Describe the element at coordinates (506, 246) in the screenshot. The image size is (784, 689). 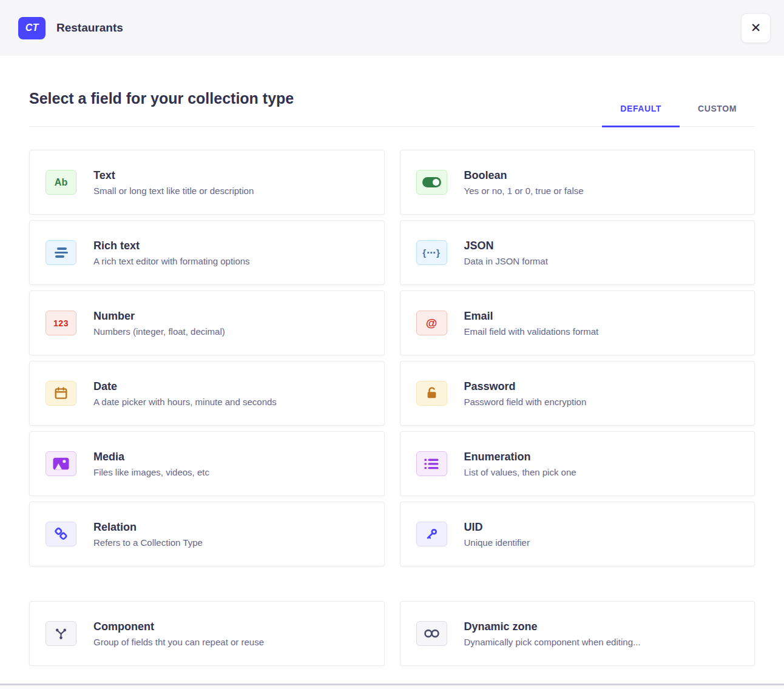
I see `field-card-title: JSON` at that location.